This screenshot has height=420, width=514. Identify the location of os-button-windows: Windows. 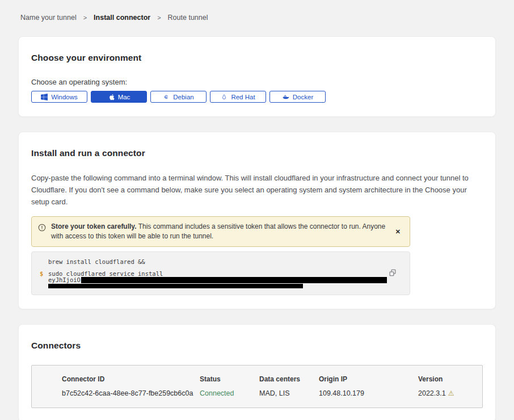
(59, 96).